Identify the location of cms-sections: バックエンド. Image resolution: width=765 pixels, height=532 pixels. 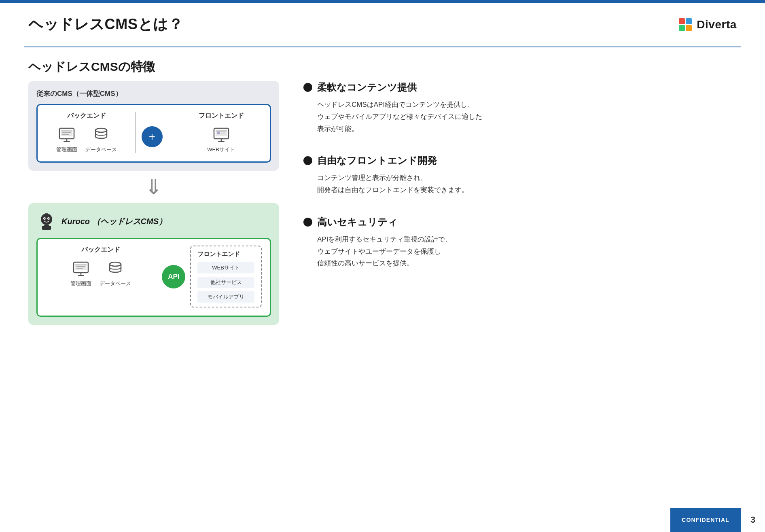
(154, 133).